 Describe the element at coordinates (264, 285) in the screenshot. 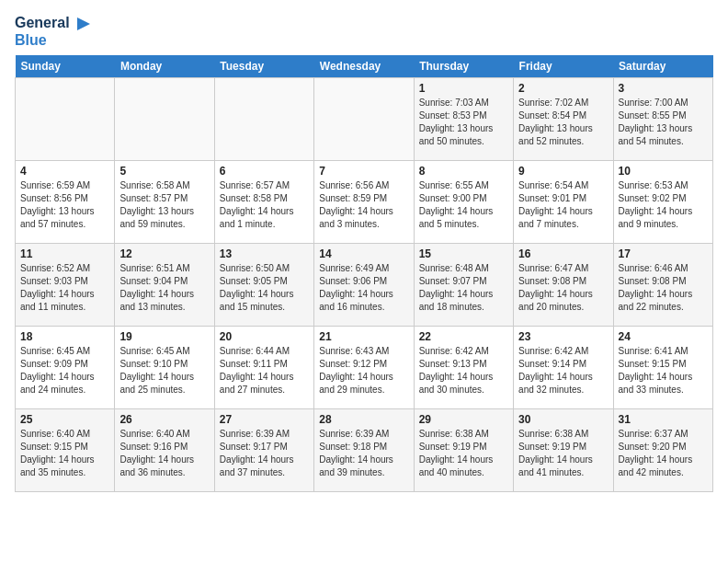

I see `calendar-cell: 13Sunrise: 6:50 AM Sunset: 9:05 PM Dayli…` at that location.